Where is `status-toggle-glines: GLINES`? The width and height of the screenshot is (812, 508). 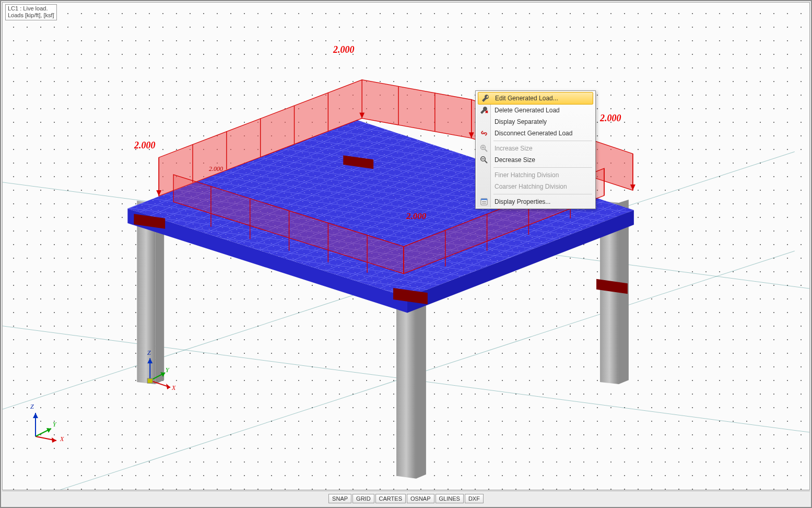 status-toggle-glines: GLINES is located at coordinates (450, 499).